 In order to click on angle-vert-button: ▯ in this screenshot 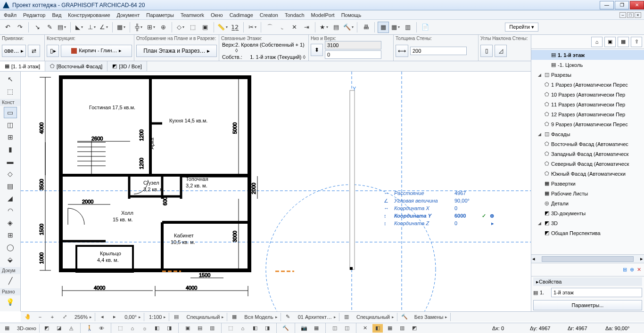, I will do `click(487, 51)`.